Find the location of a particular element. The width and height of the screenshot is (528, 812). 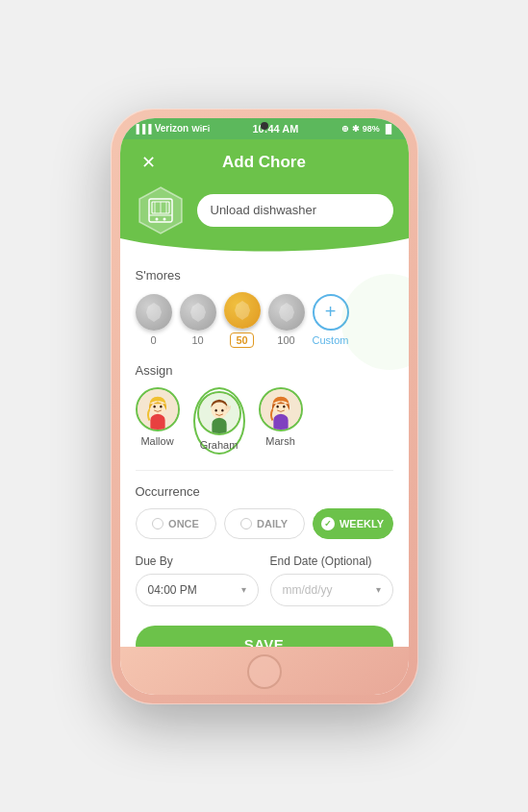

smores-option-100: 100 is located at coordinates (287, 320).